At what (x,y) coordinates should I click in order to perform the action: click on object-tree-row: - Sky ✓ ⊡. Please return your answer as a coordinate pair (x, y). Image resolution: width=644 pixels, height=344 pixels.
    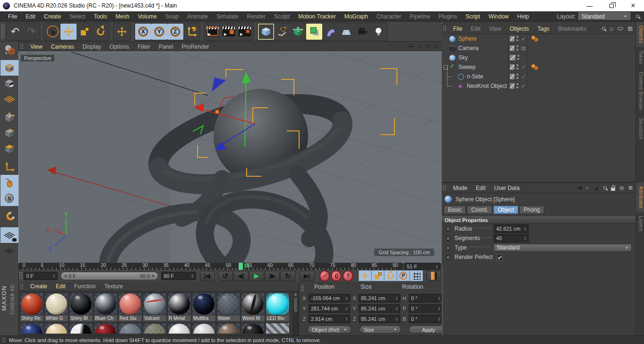
    Looking at the image, I should click on (539, 58).